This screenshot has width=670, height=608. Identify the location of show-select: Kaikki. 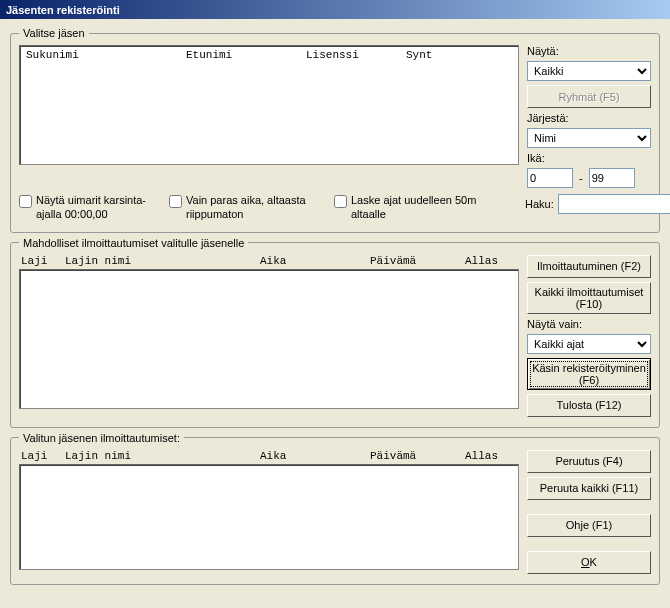
(589, 71).